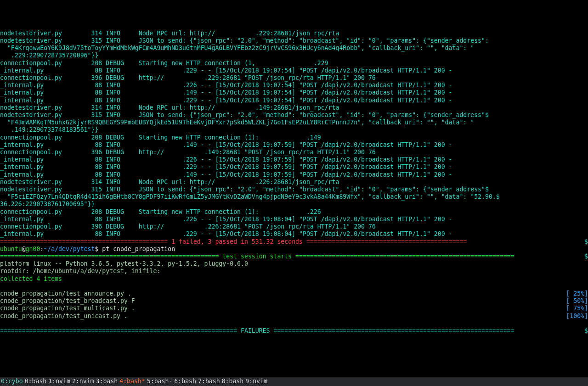 This screenshot has width=588, height=386. I want to click on tmux-window-3: 3:bash, so click(107, 381).